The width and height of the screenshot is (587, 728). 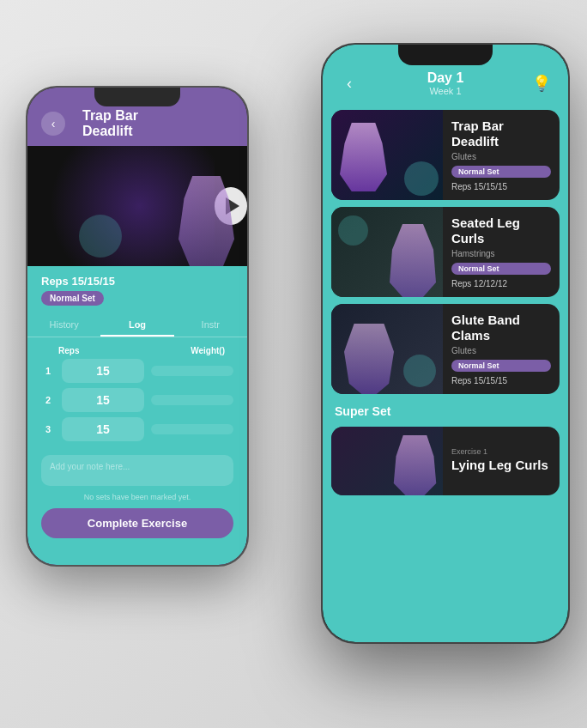 What do you see at coordinates (137, 288) in the screenshot?
I see `exercise-info-left: Reps 15/15/15 Normal Set` at bounding box center [137, 288].